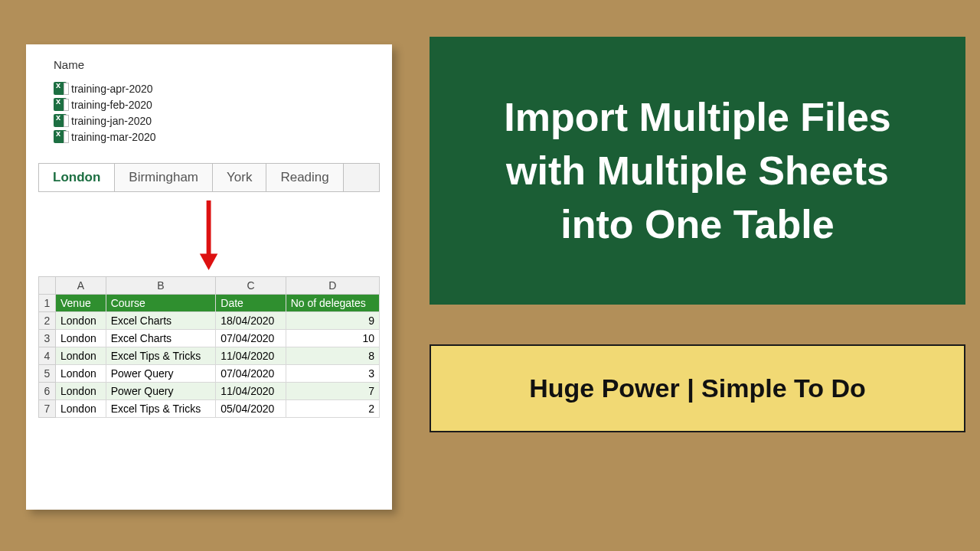  Describe the element at coordinates (209, 178) in the screenshot. I see `sheet-tabs: London Birmingham York Reading` at that location.